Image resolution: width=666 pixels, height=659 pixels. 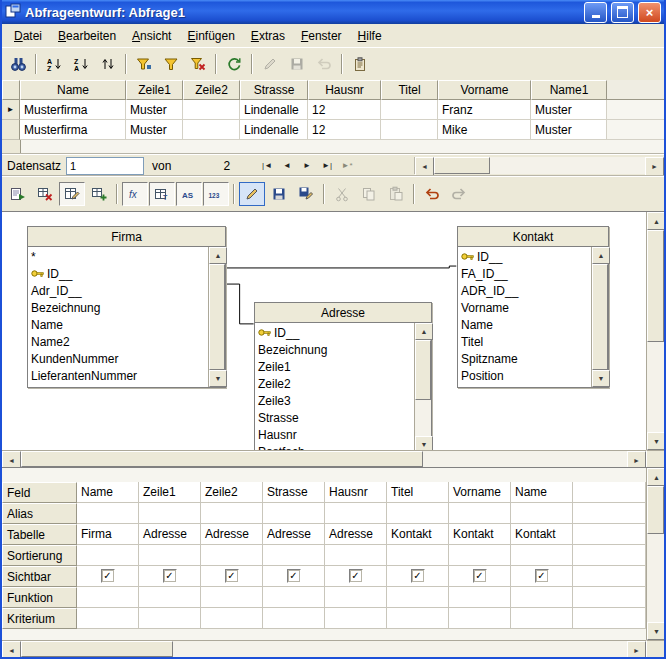 What do you see at coordinates (11, 90) in the screenshot?
I see `results-corner-header` at bounding box center [11, 90].